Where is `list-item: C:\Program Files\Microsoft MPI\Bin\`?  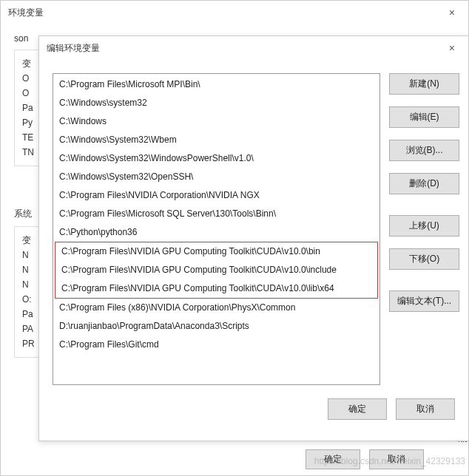
list-item: C:\Program Files\Microsoft MPI\Bin\ is located at coordinates (216, 84).